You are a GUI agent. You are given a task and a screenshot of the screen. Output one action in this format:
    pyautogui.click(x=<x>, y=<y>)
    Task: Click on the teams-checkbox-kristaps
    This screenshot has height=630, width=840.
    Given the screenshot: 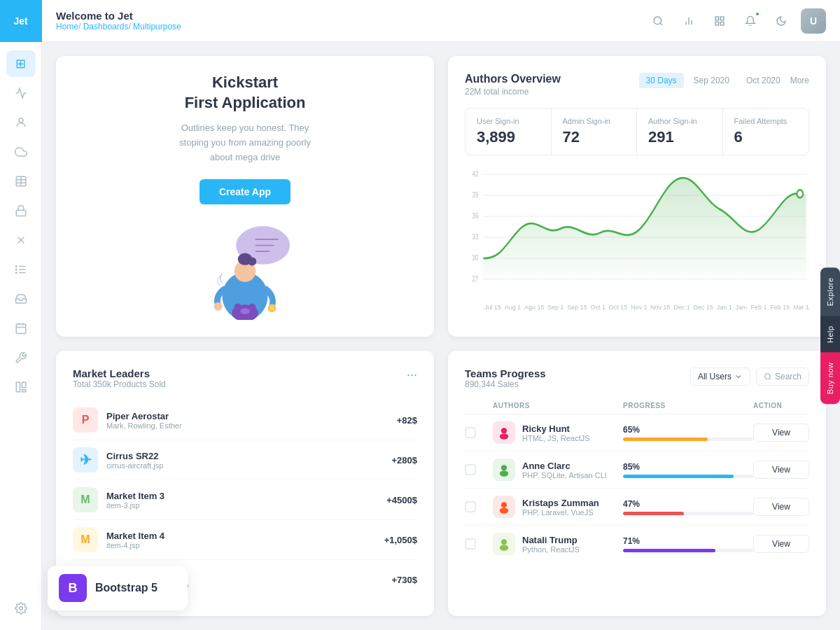 What is the action you would take?
    pyautogui.click(x=470, y=507)
    